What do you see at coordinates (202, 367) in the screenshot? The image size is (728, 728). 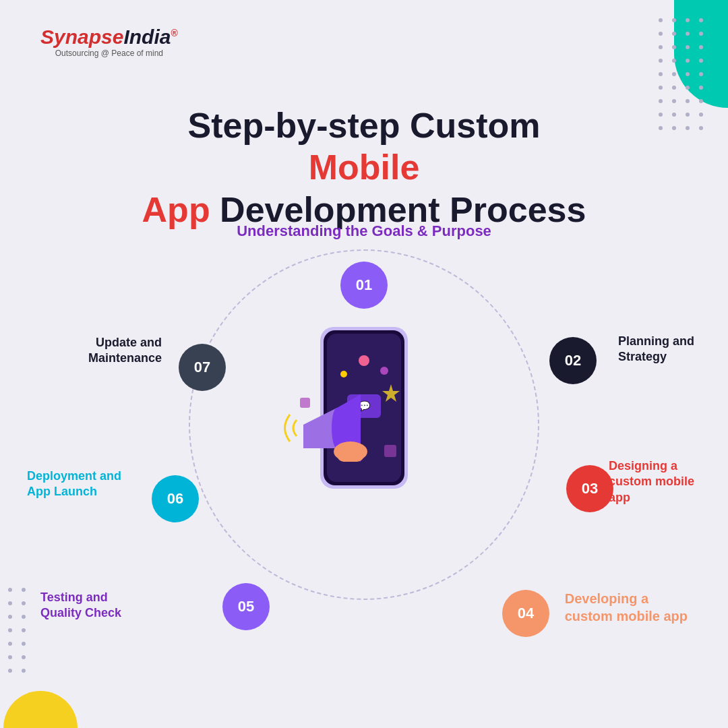 I see `step-07-circle: 07` at bounding box center [202, 367].